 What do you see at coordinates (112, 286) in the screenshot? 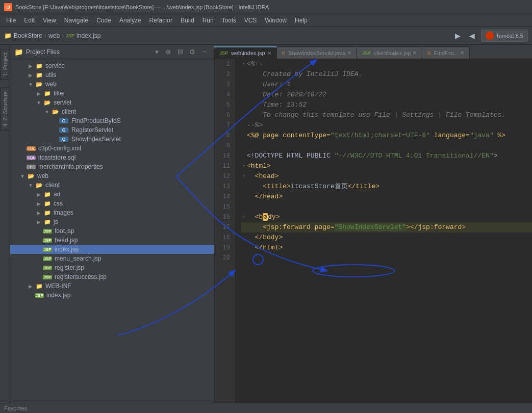
I see `tree-item-webinf: ▶ 📁 WEB-INF` at bounding box center [112, 286].